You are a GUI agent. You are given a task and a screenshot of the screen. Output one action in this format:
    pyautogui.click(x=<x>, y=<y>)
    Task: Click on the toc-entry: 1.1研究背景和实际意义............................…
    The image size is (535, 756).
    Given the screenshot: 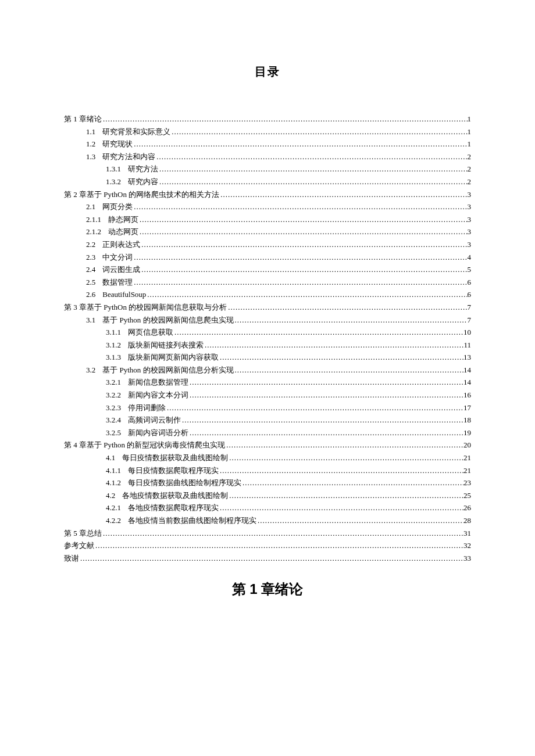 What is the action you would take?
    pyautogui.click(x=268, y=132)
    